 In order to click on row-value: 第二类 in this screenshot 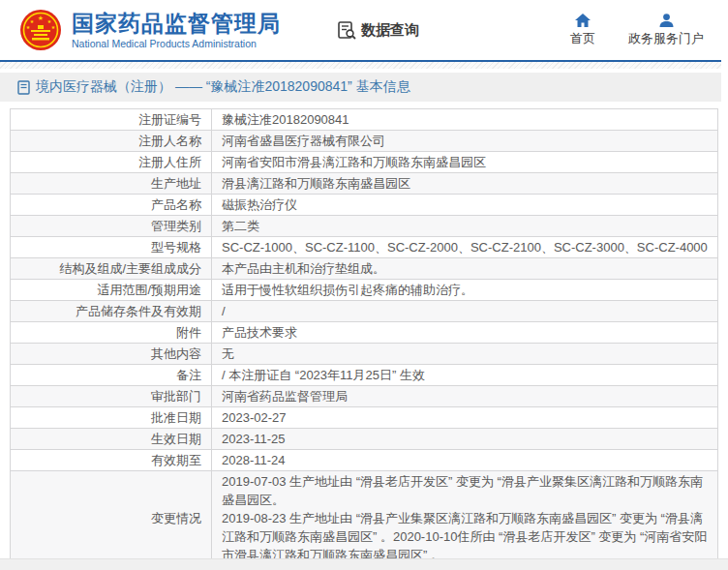, I will do `click(465, 226)`.